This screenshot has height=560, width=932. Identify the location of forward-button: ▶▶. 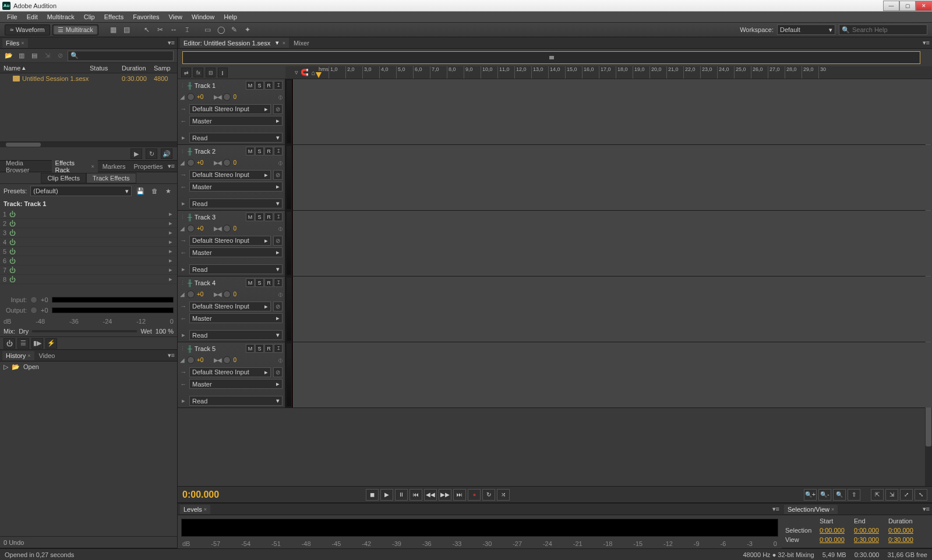
(445, 495).